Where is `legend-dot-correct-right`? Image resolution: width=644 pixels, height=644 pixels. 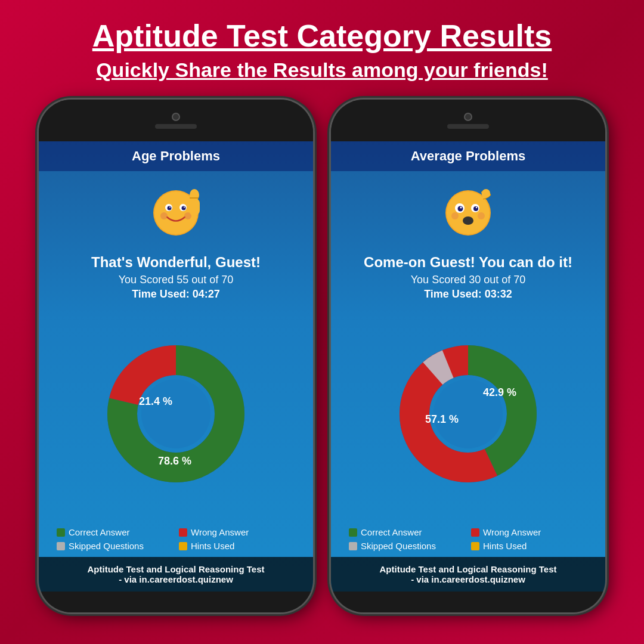 legend-dot-correct-right is located at coordinates (353, 532).